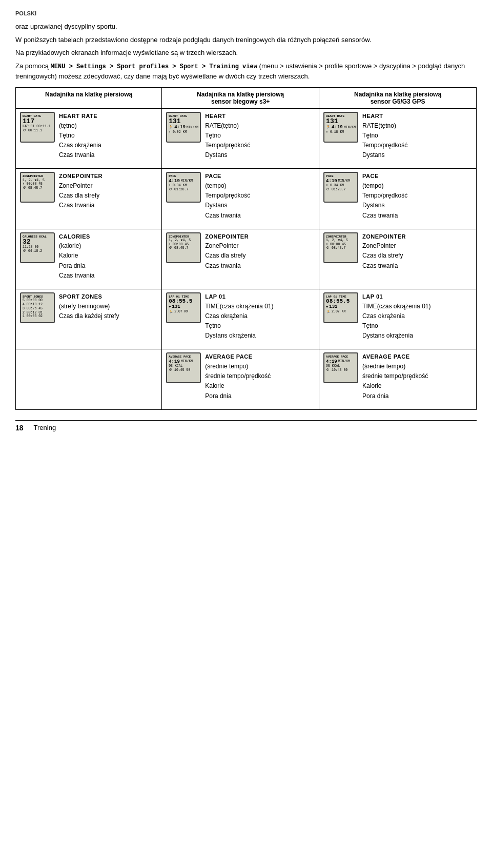 Image resolution: width=492 pixels, height=868 pixels. Describe the element at coordinates (227, 251) in the screenshot. I see `device-desc-zp2: ZONEPOINTER ZonePointer Czas dla strefy …` at that location.